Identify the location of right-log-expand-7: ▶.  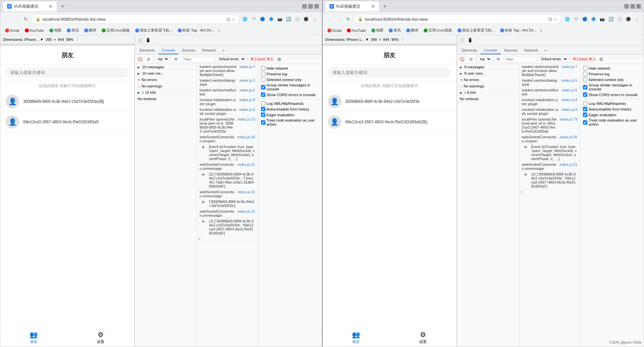
(526, 174).